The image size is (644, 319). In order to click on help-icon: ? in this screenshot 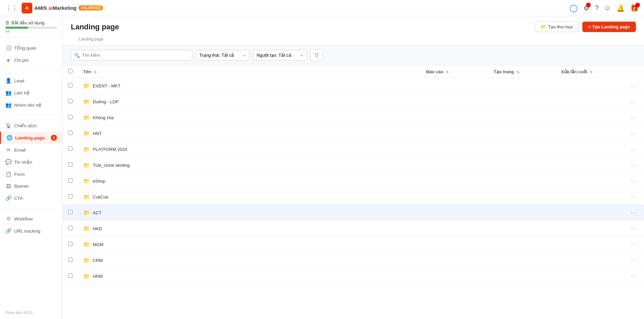, I will do `click(597, 8)`.